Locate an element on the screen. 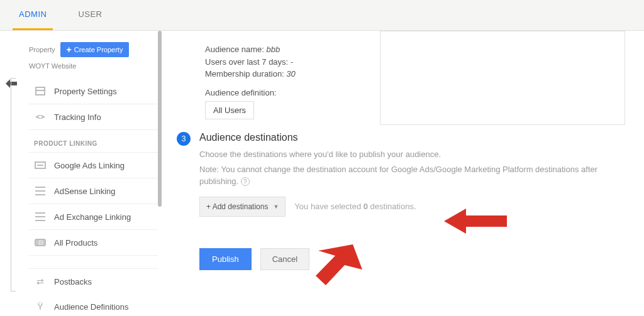 The width and height of the screenshot is (644, 316). create-property-label: Create Property is located at coordinates (99, 50).